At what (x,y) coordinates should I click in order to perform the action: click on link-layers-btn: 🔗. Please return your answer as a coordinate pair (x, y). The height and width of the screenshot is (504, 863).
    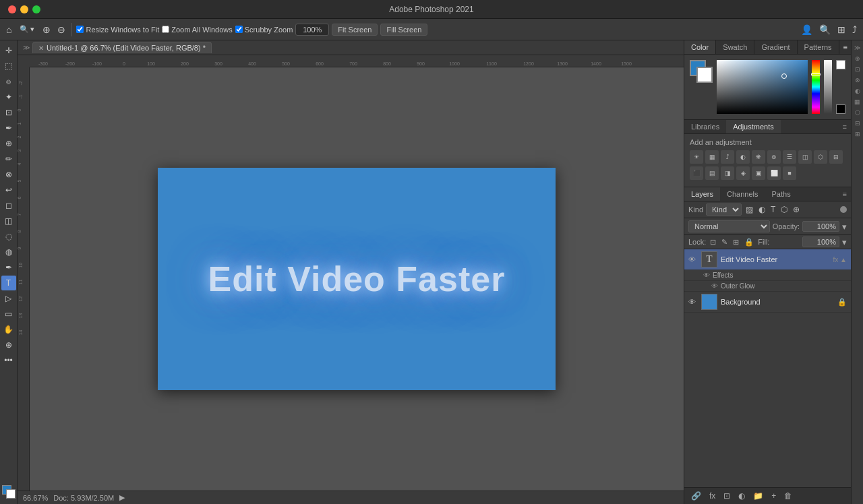
    Looking at the image, I should click on (696, 496).